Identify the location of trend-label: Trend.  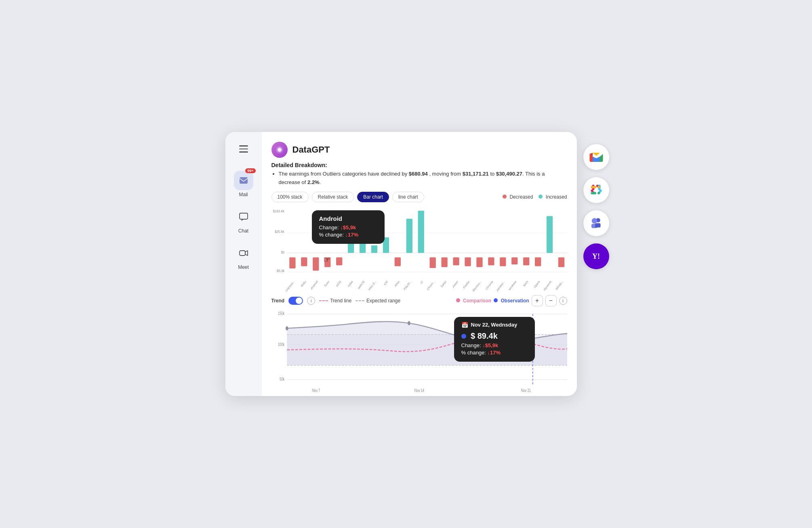
(278, 301).